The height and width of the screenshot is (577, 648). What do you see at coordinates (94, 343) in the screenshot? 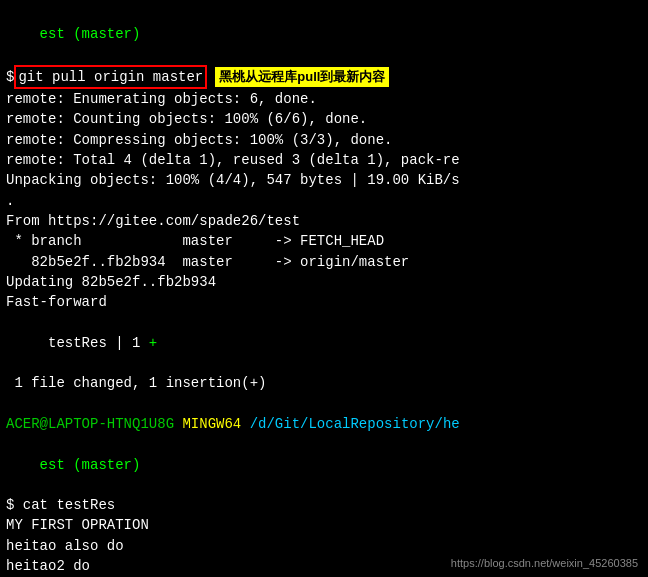
I see `diff-file: testRes | 1` at bounding box center [94, 343].